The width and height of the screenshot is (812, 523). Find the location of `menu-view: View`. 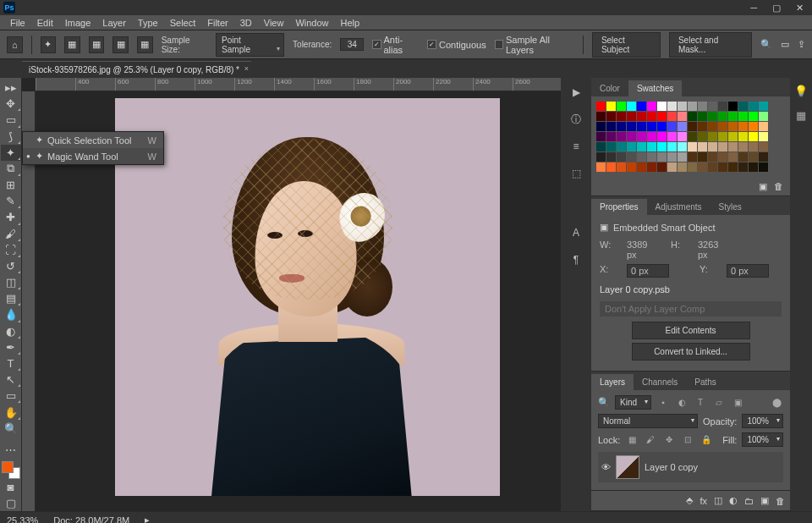

menu-view: View is located at coordinates (274, 23).